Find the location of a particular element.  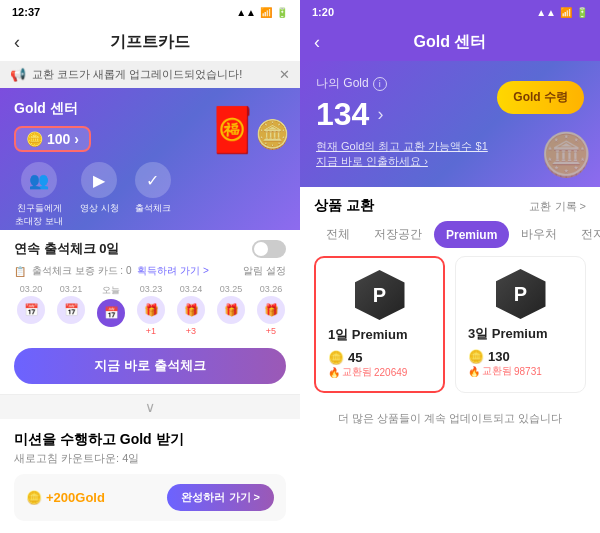

cal-day-0323: 03.23 🎁 +1 is located at coordinates (151, 310).